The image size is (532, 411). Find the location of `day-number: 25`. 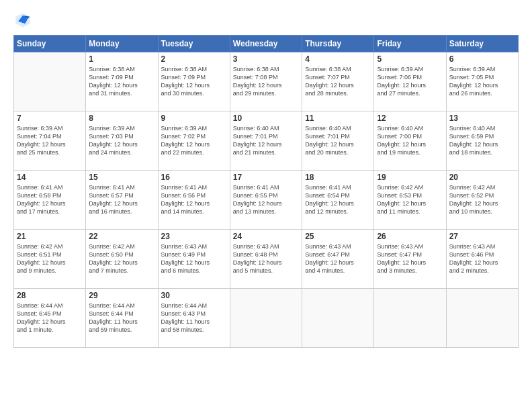

day-number: 25 is located at coordinates (338, 236).